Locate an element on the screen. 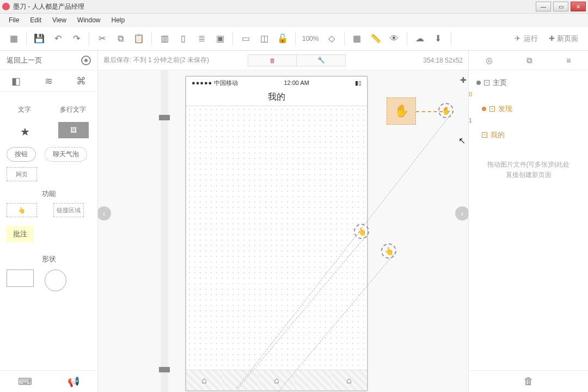  redo-icon: ↷ is located at coordinates (76, 39).